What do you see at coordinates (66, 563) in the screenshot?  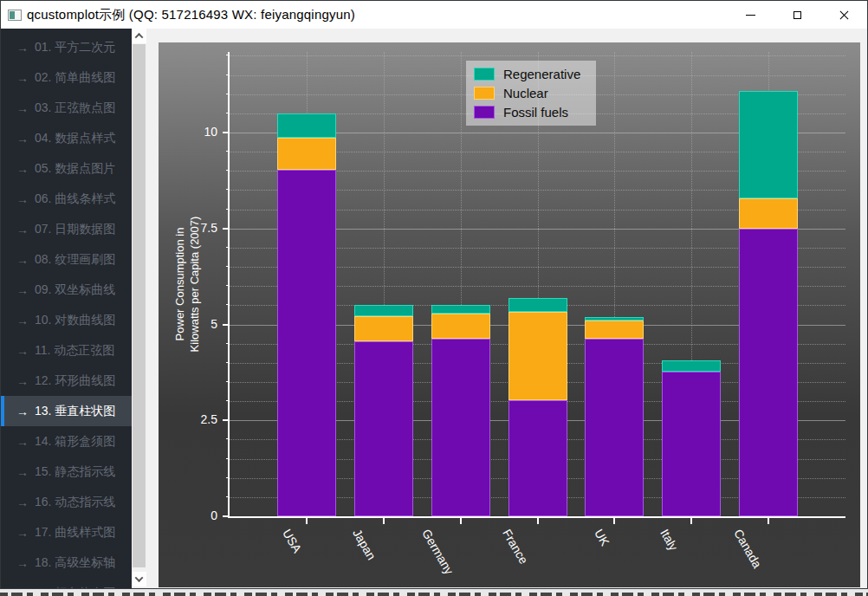 I see `sidebar-item-18: →18. 高级坐标轴` at bounding box center [66, 563].